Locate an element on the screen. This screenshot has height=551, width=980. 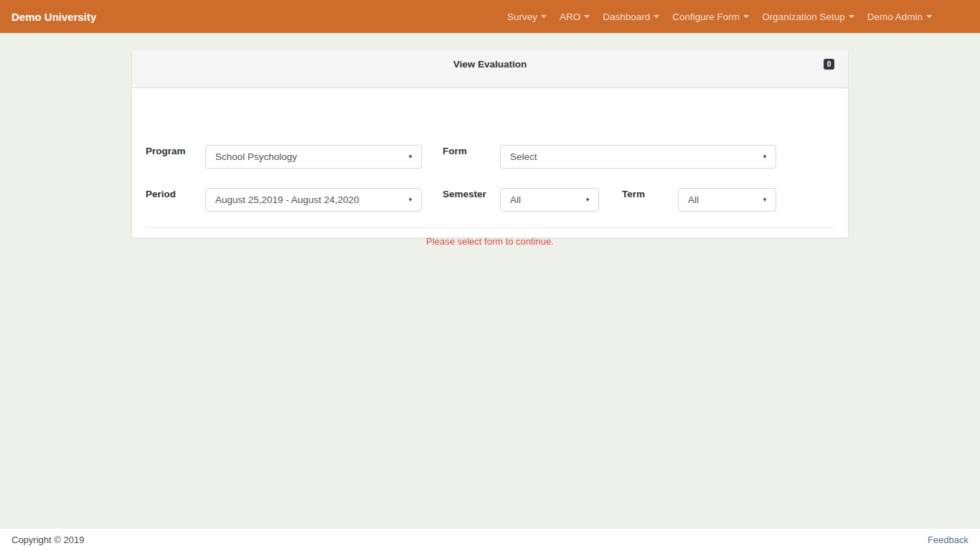
nav-item-label: Configure Form is located at coordinates (706, 17).